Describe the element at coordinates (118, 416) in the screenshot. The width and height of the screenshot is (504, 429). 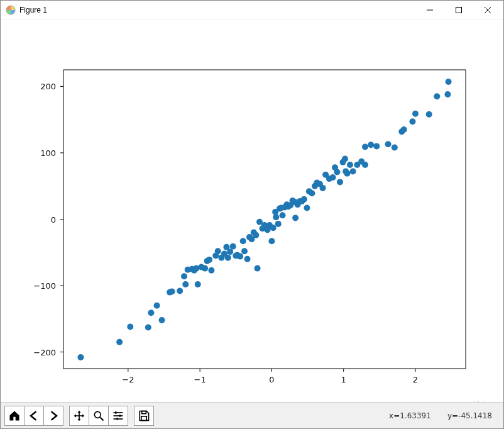
I see `configure-button` at that location.